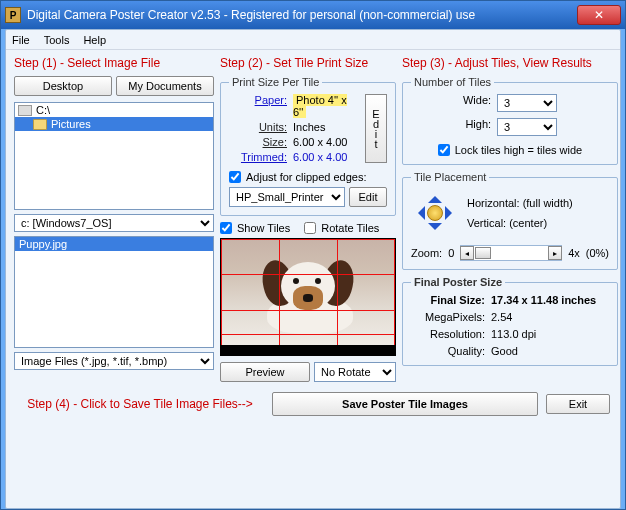 This screenshot has width=626, height=510. Describe the element at coordinates (63, 86) in the screenshot. I see `desktop-button: Desktop` at that location.